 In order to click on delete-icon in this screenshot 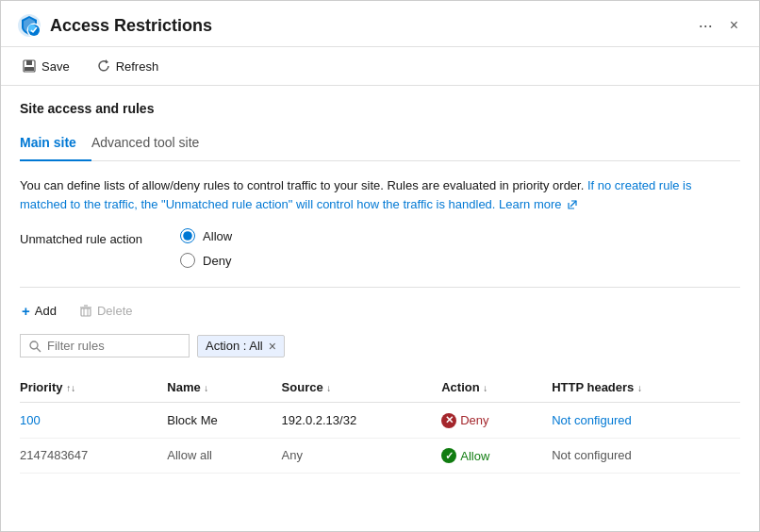, I will do `click(86, 311)`.